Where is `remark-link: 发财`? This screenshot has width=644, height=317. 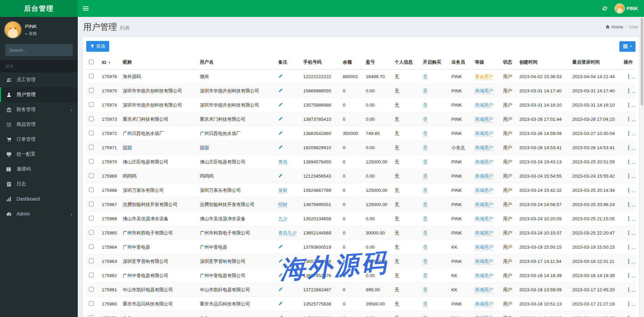 remark-link: 发财 is located at coordinates (283, 191).